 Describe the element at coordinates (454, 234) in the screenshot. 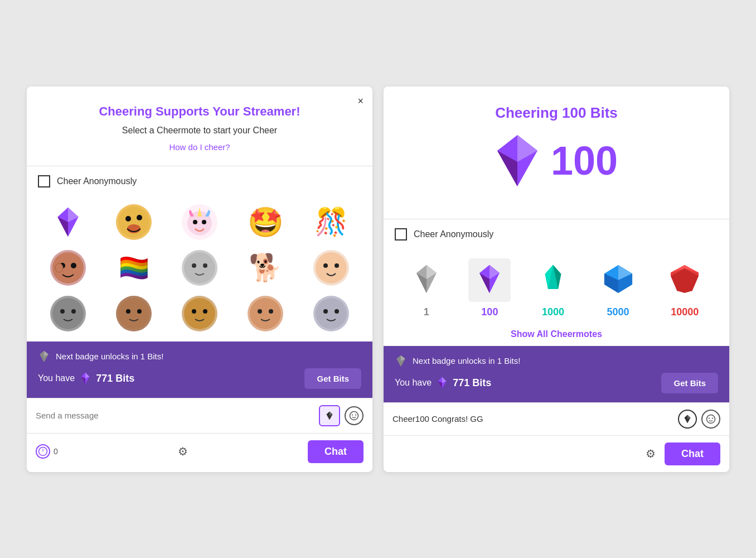

I see `anon-label-right: Cheer Anonymously` at that location.